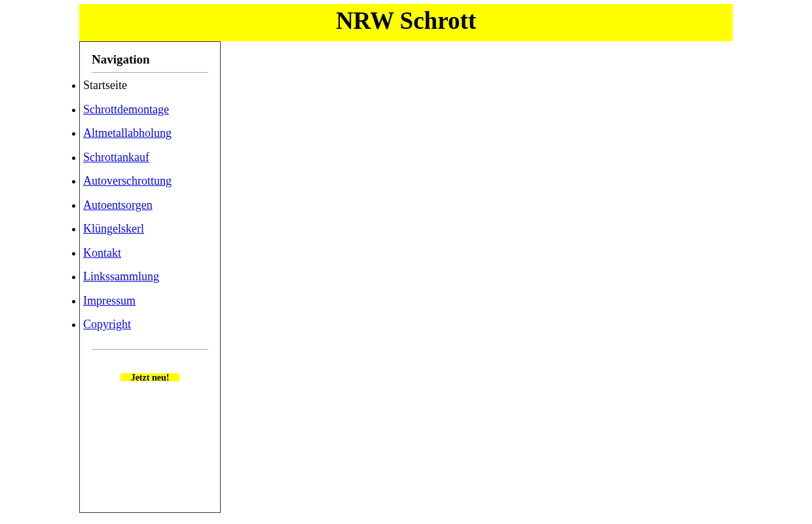 Image resolution: width=812 pixels, height=524 pixels. What do you see at coordinates (109, 301) in the screenshot?
I see `nav-link: Impressum` at bounding box center [109, 301].